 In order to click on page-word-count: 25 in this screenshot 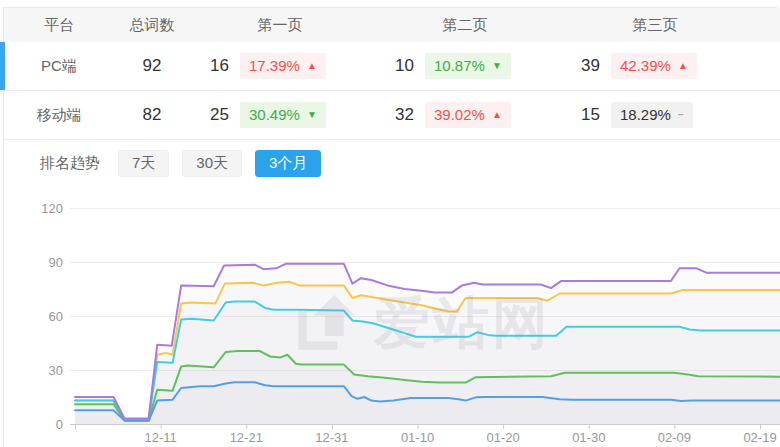, I will do `click(211, 115)`.